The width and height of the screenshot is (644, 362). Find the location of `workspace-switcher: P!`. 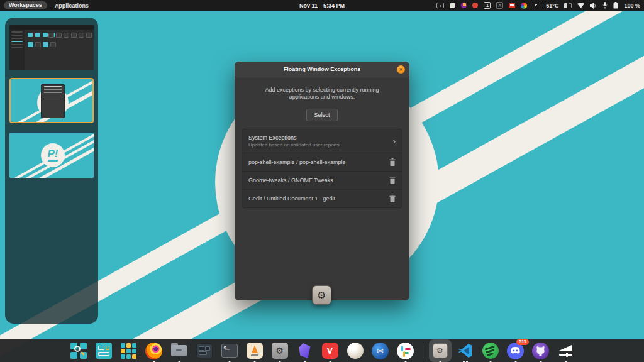

workspace-switcher: P! is located at coordinates (52, 171).